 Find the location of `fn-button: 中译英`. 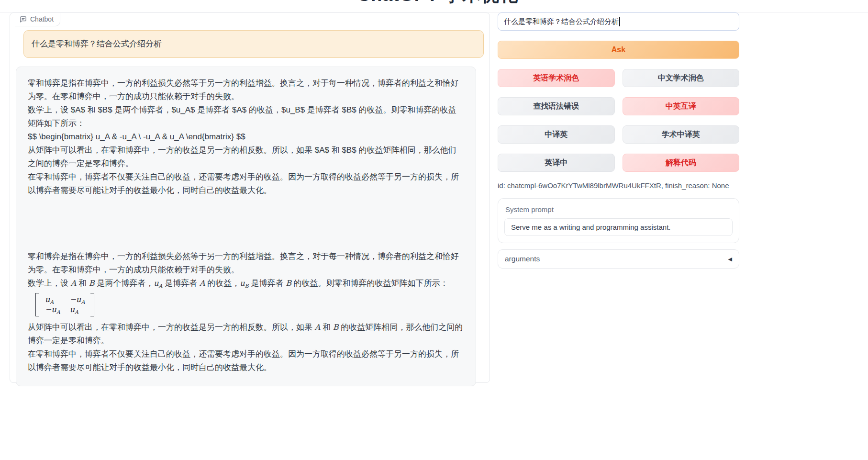

fn-button: 中译英 is located at coordinates (556, 135).